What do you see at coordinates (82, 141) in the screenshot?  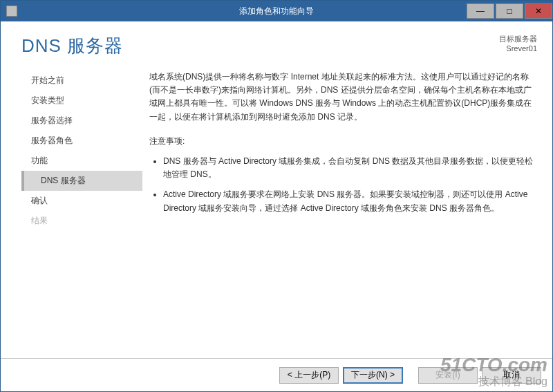 I see `nav-server-roles: 服务器角色` at bounding box center [82, 141].